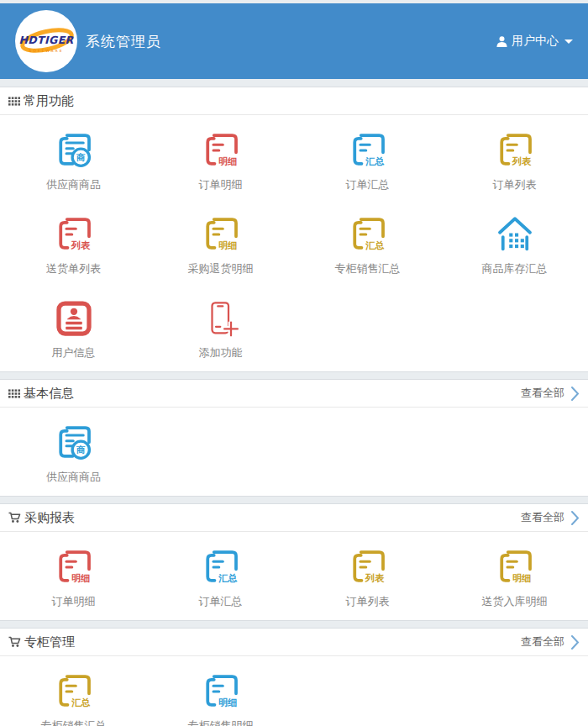 The image size is (588, 726). I want to click on app-item-label: 送货单列表, so click(74, 269).